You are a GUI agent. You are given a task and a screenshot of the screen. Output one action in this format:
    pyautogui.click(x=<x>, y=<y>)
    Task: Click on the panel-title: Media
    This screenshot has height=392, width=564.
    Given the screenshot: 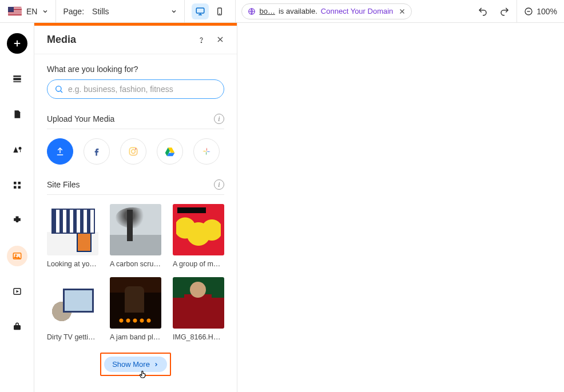 What is the action you would take?
    pyautogui.click(x=62, y=40)
    